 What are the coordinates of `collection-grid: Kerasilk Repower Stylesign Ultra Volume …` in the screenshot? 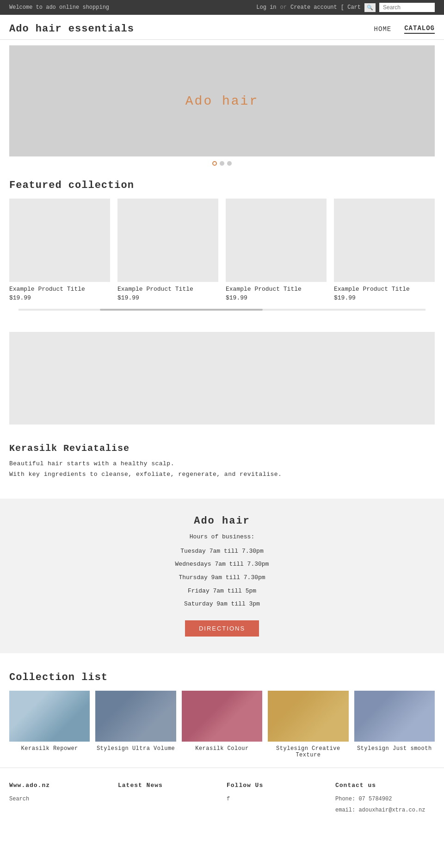 It's located at (222, 724).